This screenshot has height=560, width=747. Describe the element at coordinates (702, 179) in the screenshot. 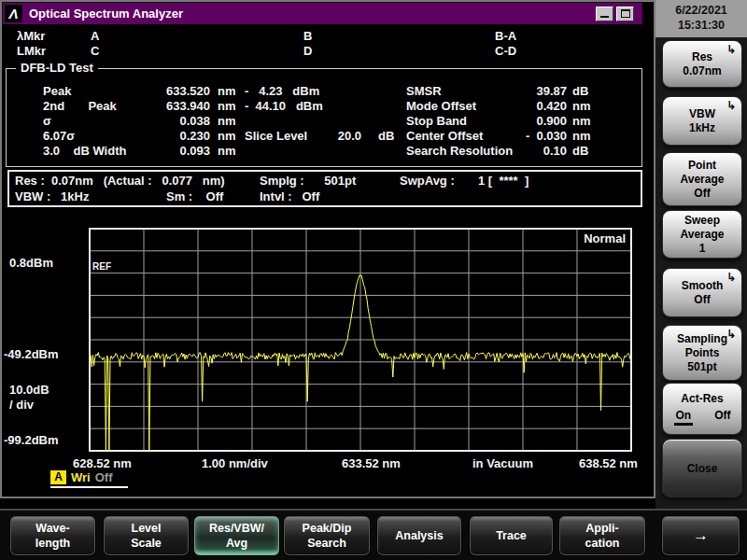

I see `point-average-softkey: Point Average Off` at that location.